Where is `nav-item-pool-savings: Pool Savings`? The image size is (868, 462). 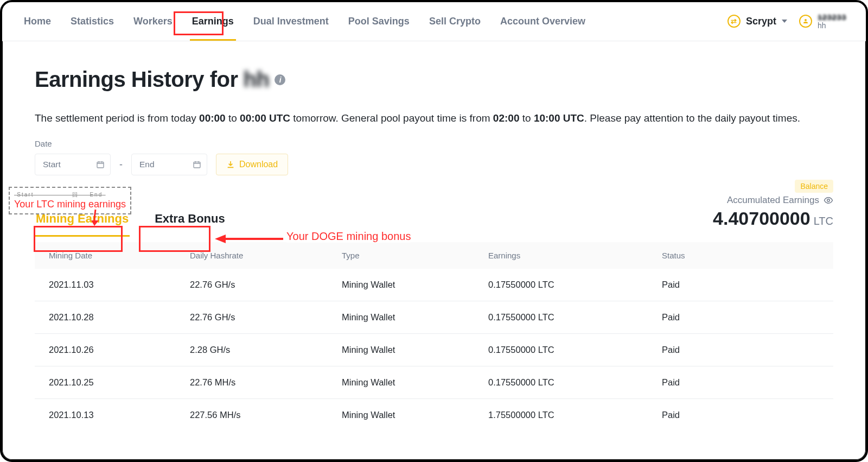 nav-item-pool-savings: Pool Savings is located at coordinates (379, 22).